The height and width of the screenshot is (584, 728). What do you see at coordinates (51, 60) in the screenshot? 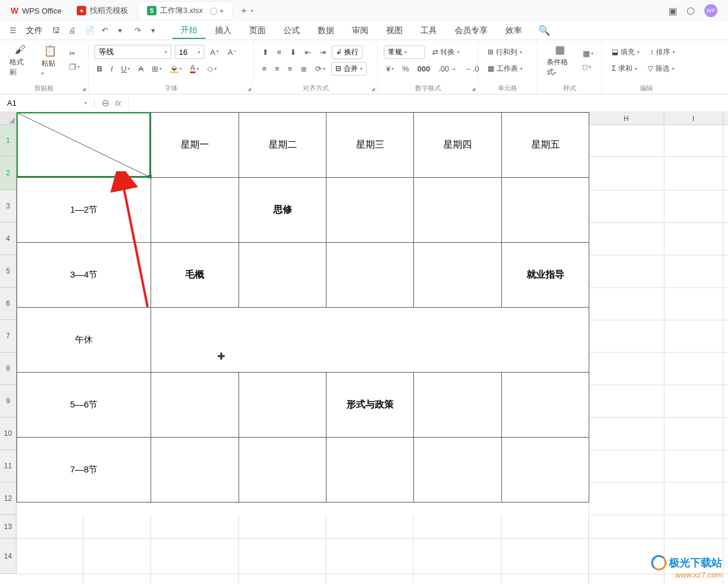
I see `paste-button: 📋 粘贴 ▾` at bounding box center [51, 60].